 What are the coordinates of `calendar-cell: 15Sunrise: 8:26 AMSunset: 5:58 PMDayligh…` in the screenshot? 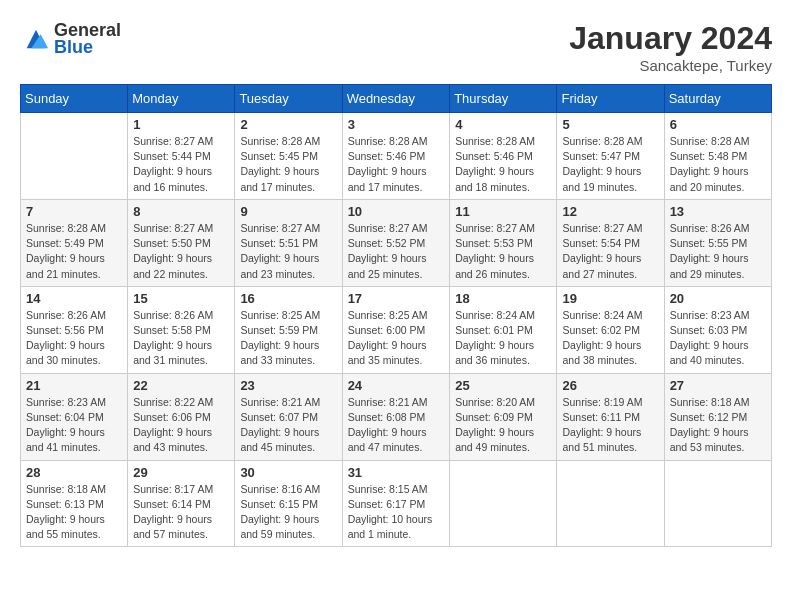 It's located at (182, 330).